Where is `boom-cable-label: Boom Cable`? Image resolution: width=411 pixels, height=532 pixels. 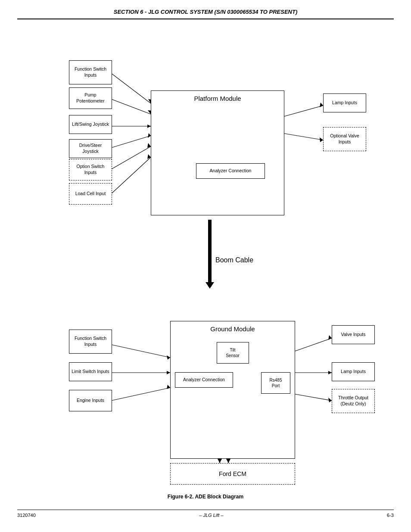 boom-cable-label: Boom Cable is located at coordinates (234, 260).